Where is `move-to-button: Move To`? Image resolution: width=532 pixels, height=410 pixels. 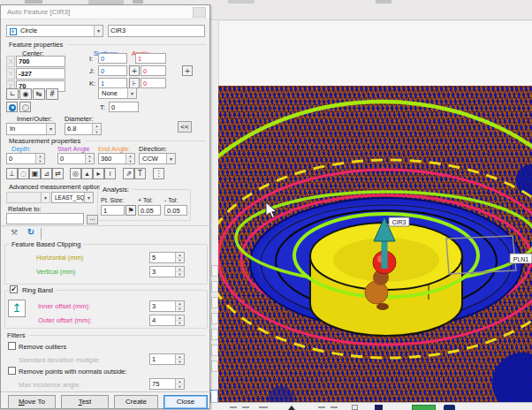 move-to-button: Move To is located at coordinates (32, 402).